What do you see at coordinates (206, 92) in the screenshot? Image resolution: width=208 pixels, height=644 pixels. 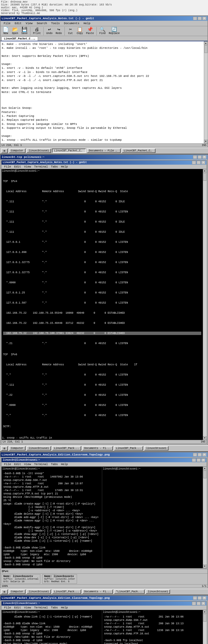 I see `editor-scrollbar: ▲ ▼` at bounding box center [206, 92].